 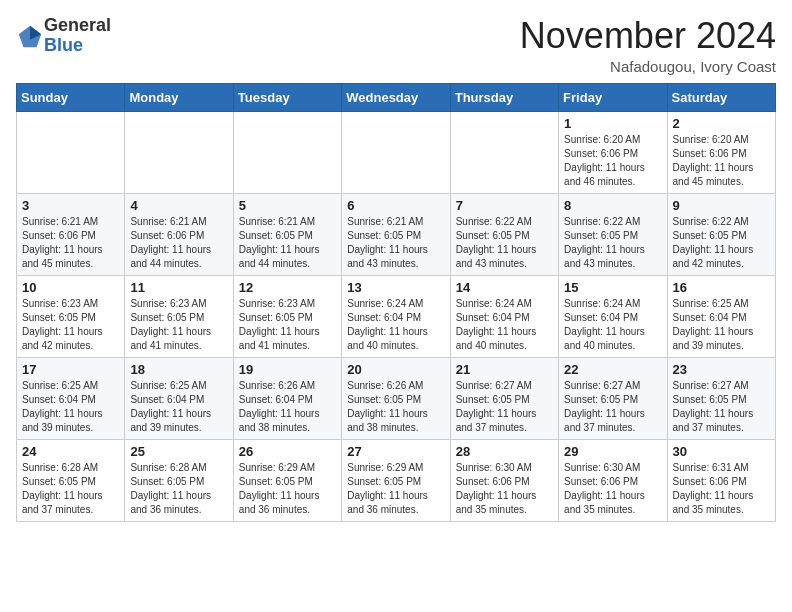 What do you see at coordinates (722, 288) in the screenshot?
I see `day-number: 16` at bounding box center [722, 288].